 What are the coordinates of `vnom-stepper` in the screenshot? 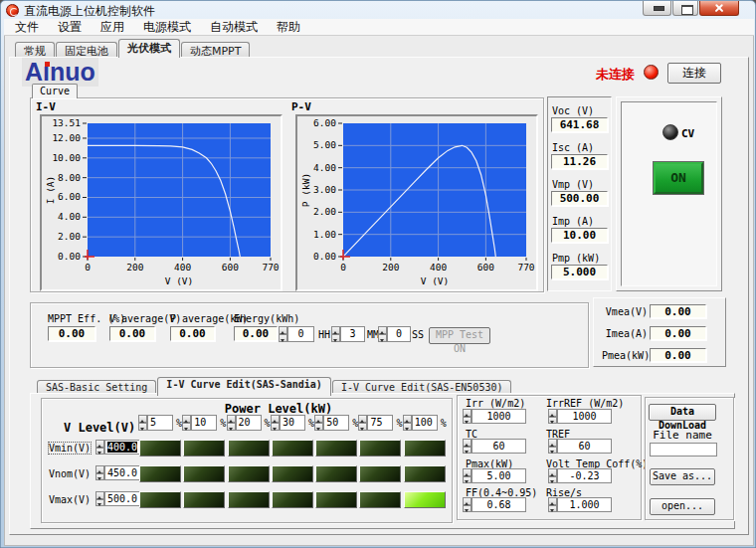 It's located at (99, 473).